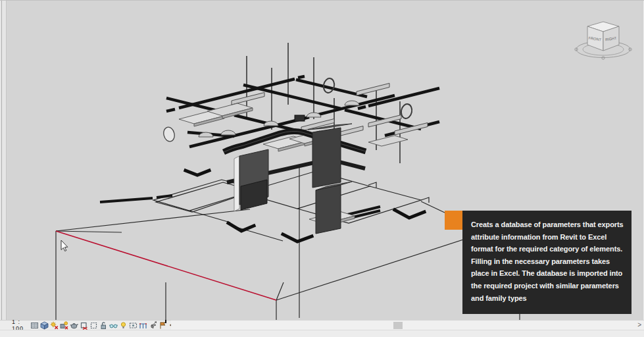  I want to click on view-control-bar: 1 : 100 <, so click(86, 325).